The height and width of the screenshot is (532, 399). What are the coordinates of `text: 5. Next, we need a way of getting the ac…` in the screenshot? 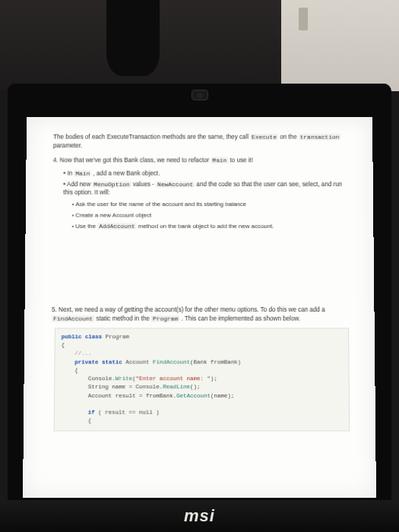 It's located at (188, 310).